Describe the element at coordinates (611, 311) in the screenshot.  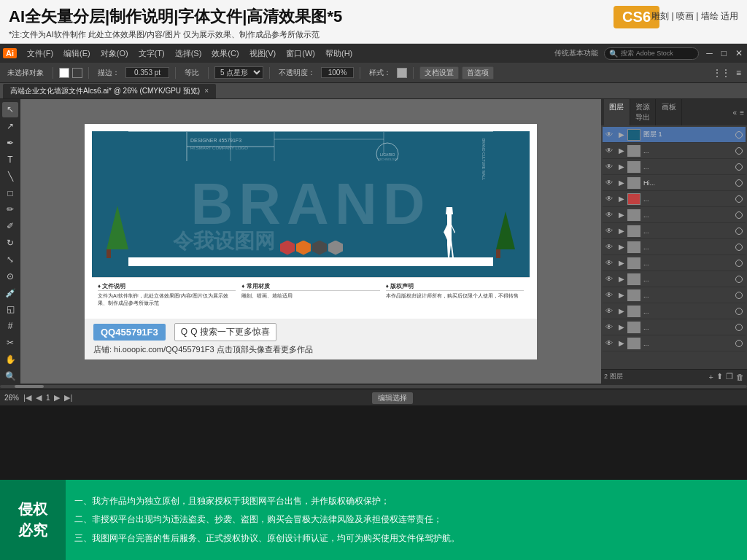
I see `visibility-icon-12: 👁` at that location.